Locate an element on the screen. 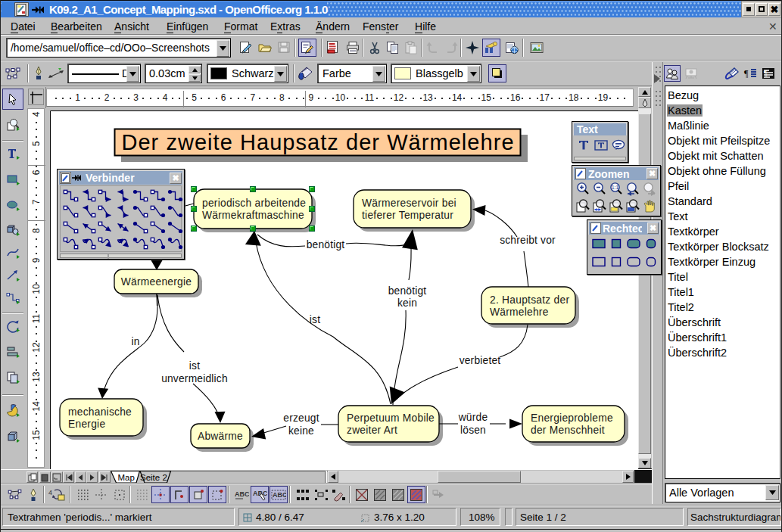 Image resolution: width=782 pixels, height=532 pixels. svg-text:Der zweite Haupsatz der Wärmel: Der zweite Haupsatz der Wärmelehre is located at coordinates (318, 142).